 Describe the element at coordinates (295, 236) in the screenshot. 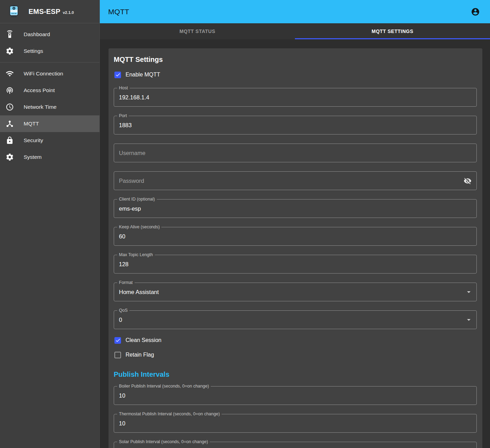

I see `keep-alive-field: Keep Alive (seconds)` at that location.